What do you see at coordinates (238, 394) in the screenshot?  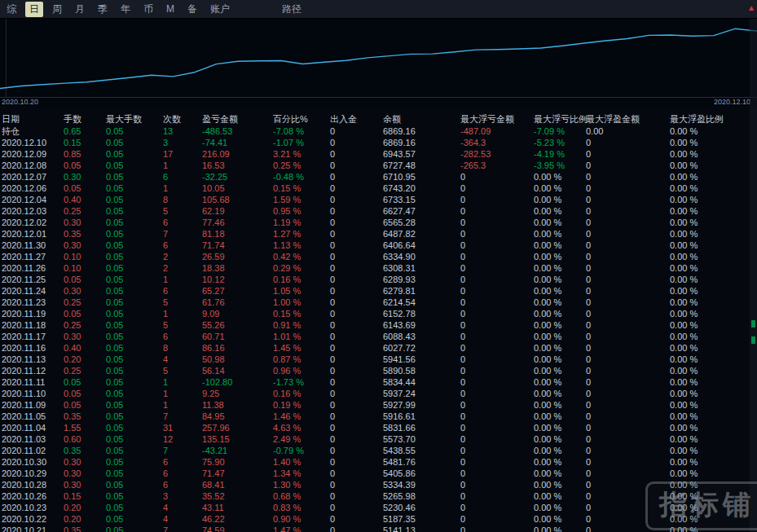 I see `cell-pnl: 9.25` at bounding box center [238, 394].